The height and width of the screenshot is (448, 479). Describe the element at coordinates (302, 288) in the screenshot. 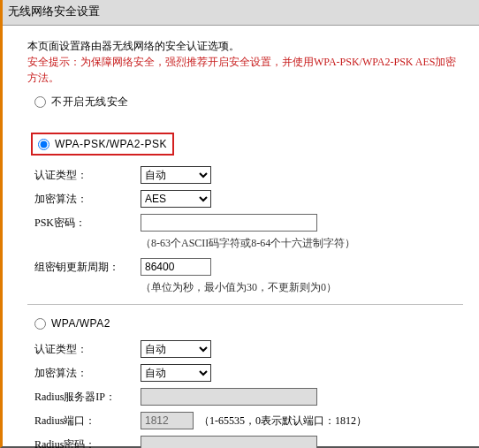

I see `psk-rekey-hint: （单位为秒，最小值为30，不更新则为0）` at that location.